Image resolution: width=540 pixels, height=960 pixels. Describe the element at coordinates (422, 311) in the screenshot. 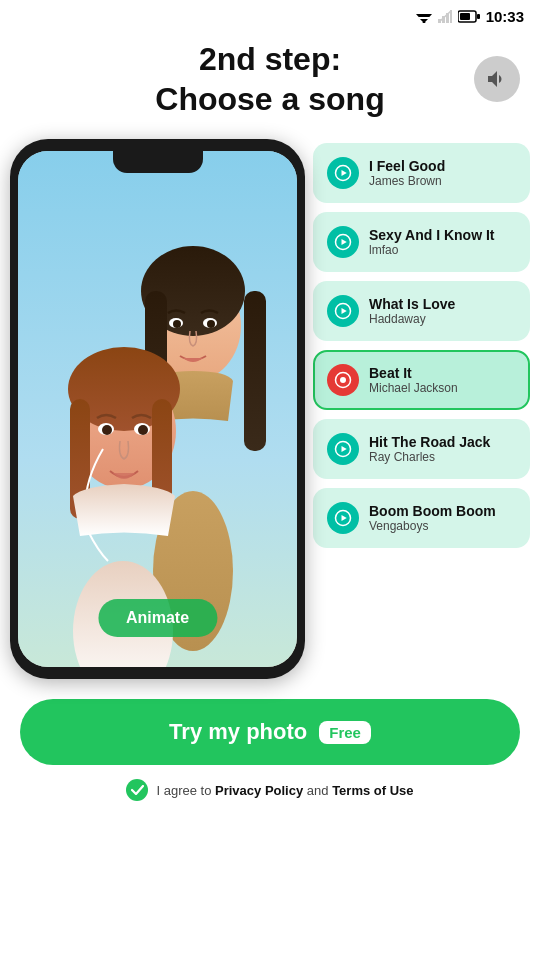

I see `song-item: What Is LoveHaddaway` at that location.